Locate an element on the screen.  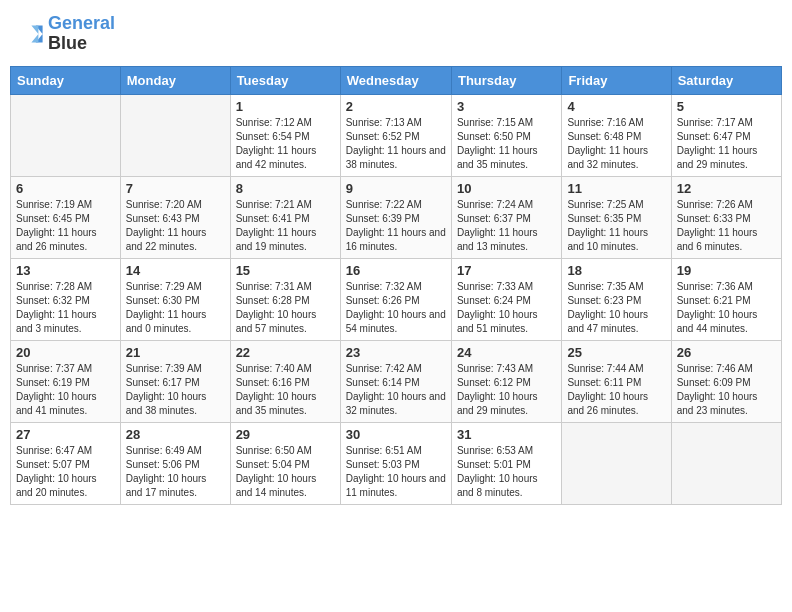
day-number: 23 is located at coordinates (396, 352).